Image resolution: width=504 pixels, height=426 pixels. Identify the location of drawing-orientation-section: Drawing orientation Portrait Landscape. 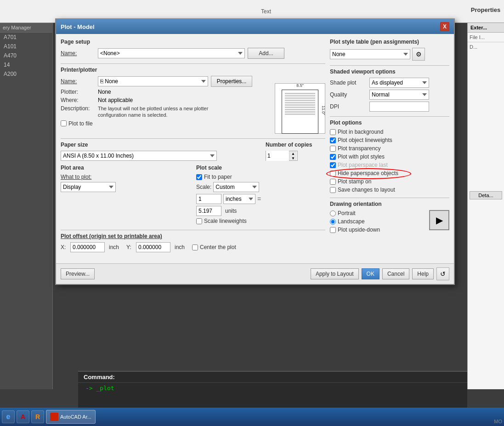
(390, 218).